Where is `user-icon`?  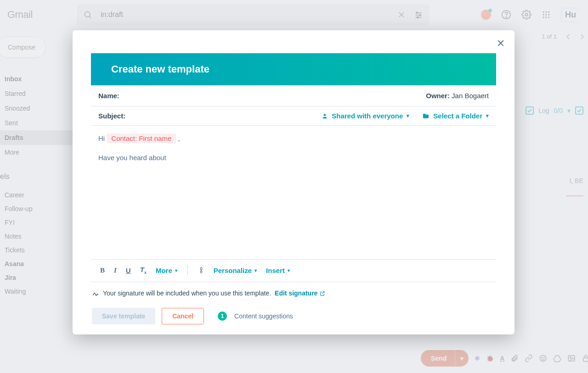 user-icon is located at coordinates (325, 116).